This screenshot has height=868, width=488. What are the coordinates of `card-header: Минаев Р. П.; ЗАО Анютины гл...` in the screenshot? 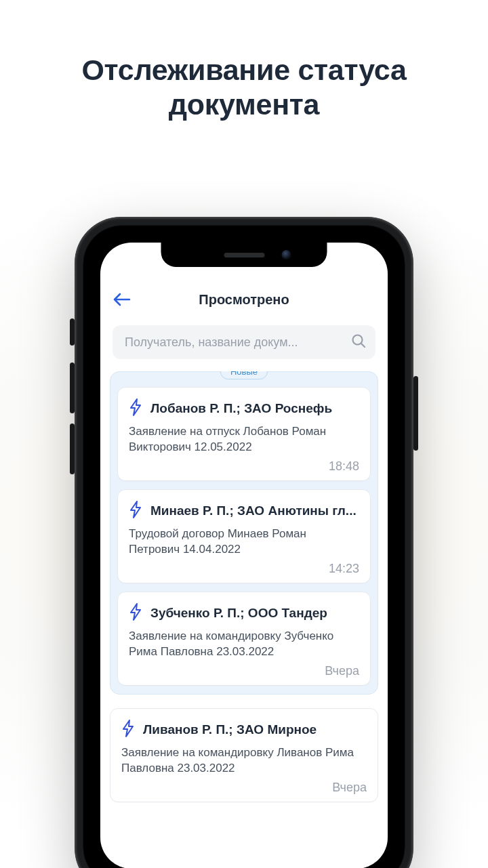 It's located at (244, 511).